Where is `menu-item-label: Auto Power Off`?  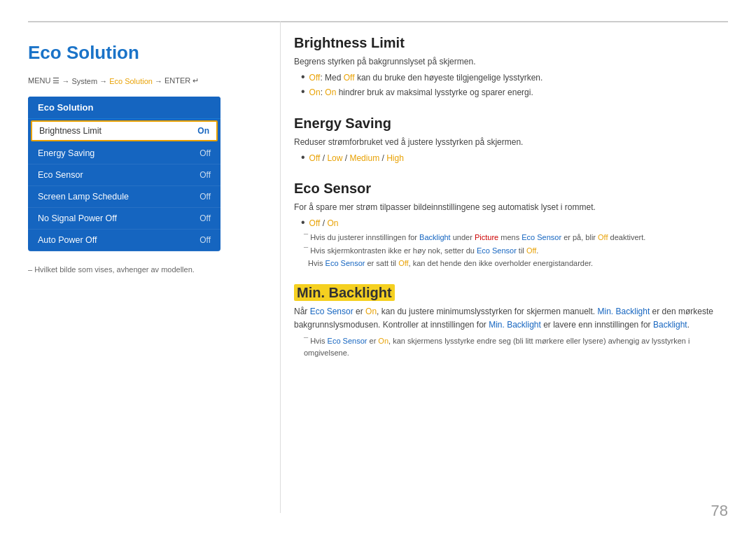 menu-item-label: Auto Power Off is located at coordinates (67, 240).